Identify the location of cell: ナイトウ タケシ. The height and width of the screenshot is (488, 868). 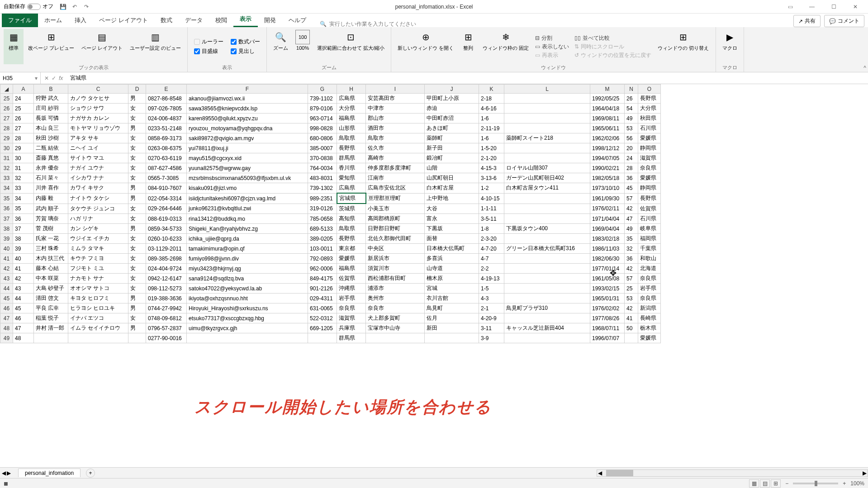
(99, 198).